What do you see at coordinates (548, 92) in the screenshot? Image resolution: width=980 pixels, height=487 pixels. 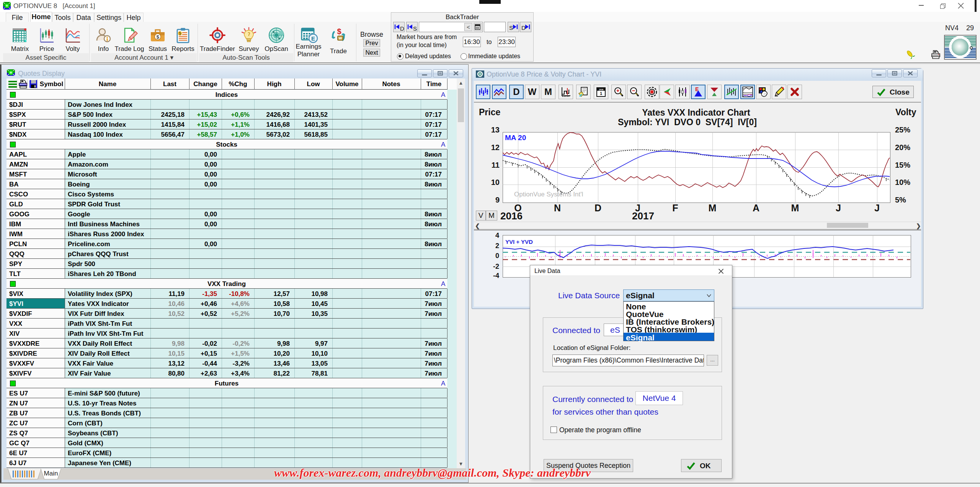 I see `svg-text: M` at bounding box center [548, 92].